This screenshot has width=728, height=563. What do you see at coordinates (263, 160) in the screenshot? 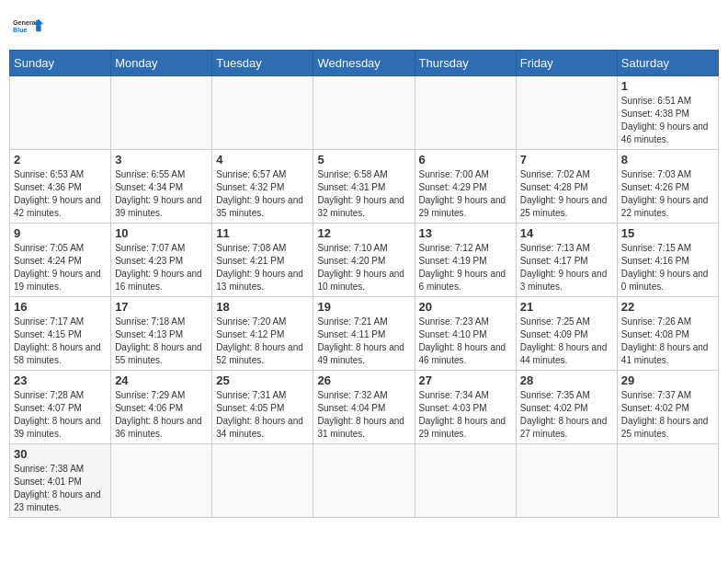
I see `day-number: 4` at bounding box center [263, 160].